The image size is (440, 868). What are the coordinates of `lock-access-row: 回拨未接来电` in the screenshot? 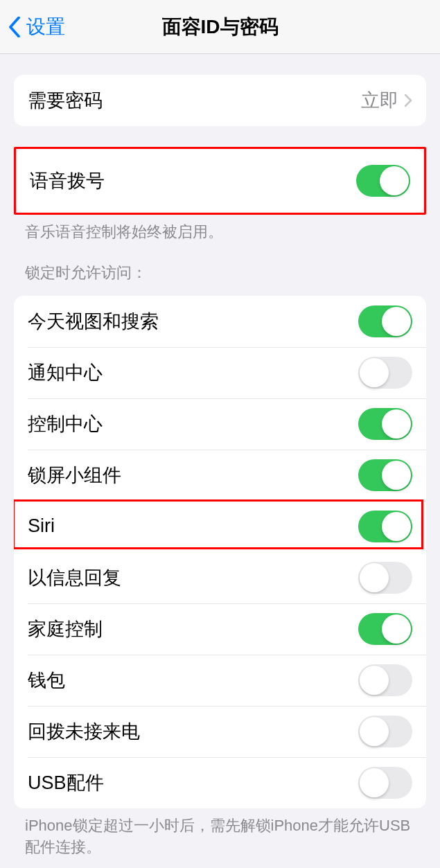 It's located at (220, 732).